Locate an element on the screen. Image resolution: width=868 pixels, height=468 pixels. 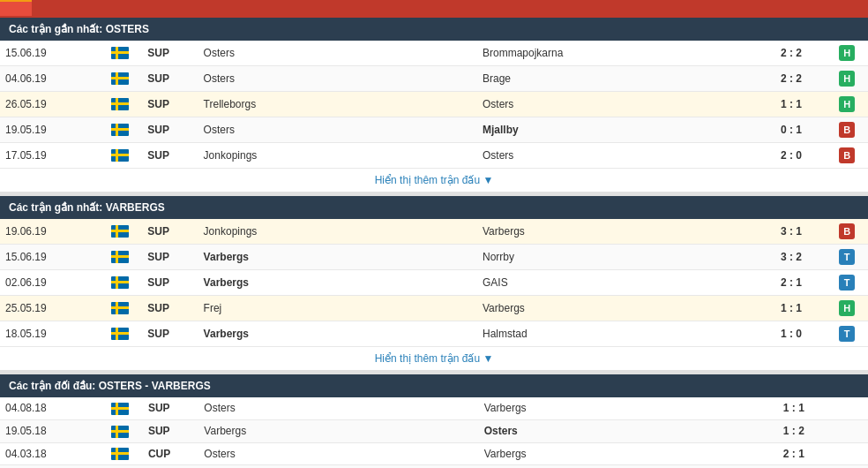
home-team: Frej is located at coordinates (338, 309).